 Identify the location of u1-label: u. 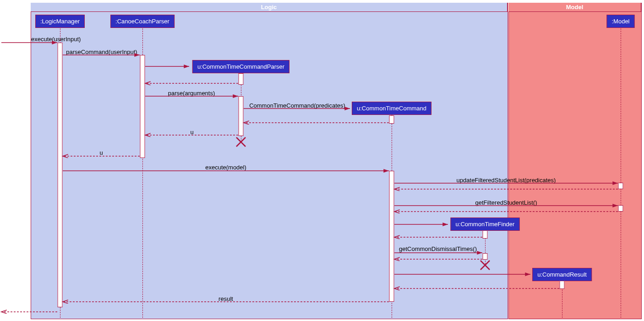
(191, 132).